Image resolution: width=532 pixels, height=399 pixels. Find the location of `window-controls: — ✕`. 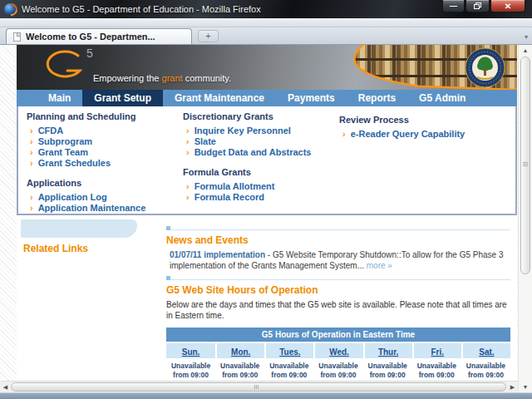

window-controls: — ✕ is located at coordinates (484, 7).